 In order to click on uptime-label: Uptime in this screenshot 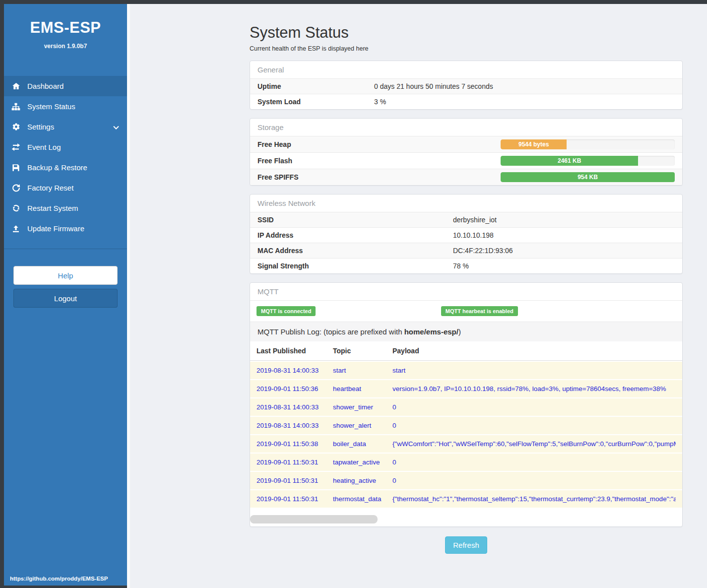, I will do `click(316, 86)`.